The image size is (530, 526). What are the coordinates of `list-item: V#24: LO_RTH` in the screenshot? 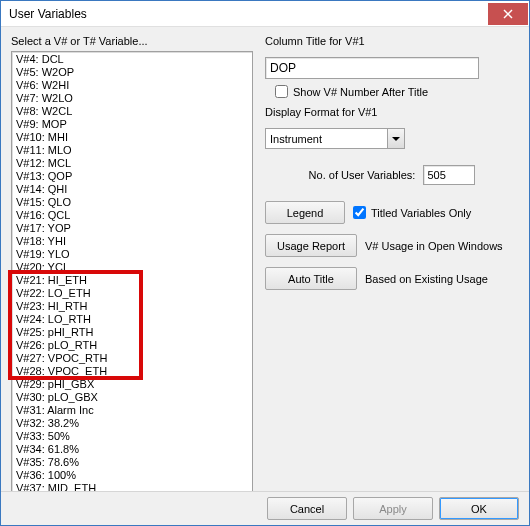 It's located at (132, 320).